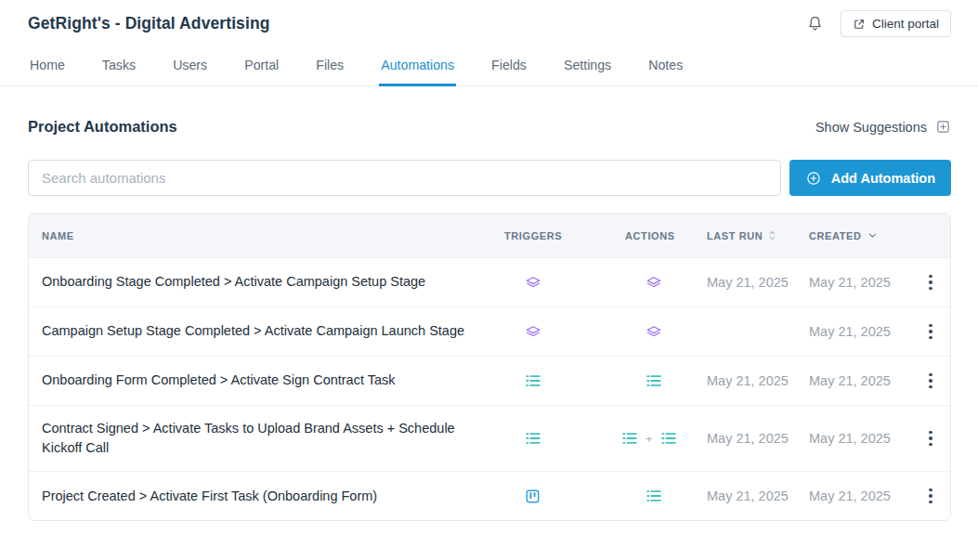 Image resolution: width=978 pixels, height=560 pixels. Describe the element at coordinates (149, 24) in the screenshot. I see `page-title: GetRight's - Digital Advertising` at that location.